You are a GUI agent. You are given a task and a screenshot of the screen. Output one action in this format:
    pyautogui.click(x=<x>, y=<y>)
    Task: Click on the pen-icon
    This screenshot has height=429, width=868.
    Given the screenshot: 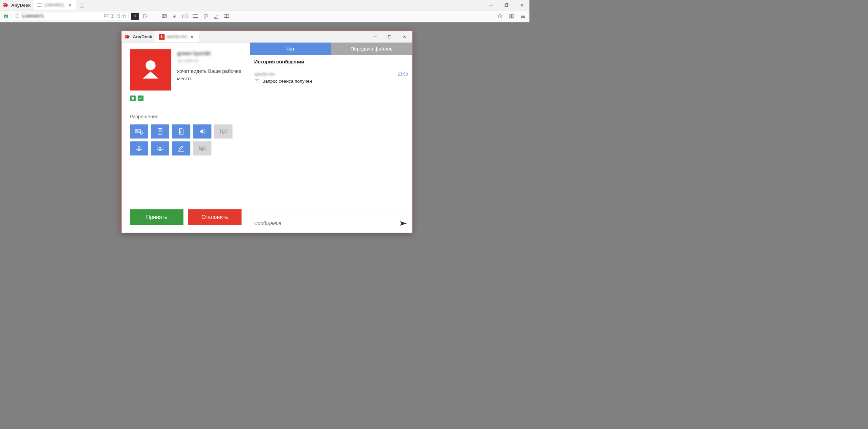 What is the action you would take?
    pyautogui.click(x=216, y=16)
    